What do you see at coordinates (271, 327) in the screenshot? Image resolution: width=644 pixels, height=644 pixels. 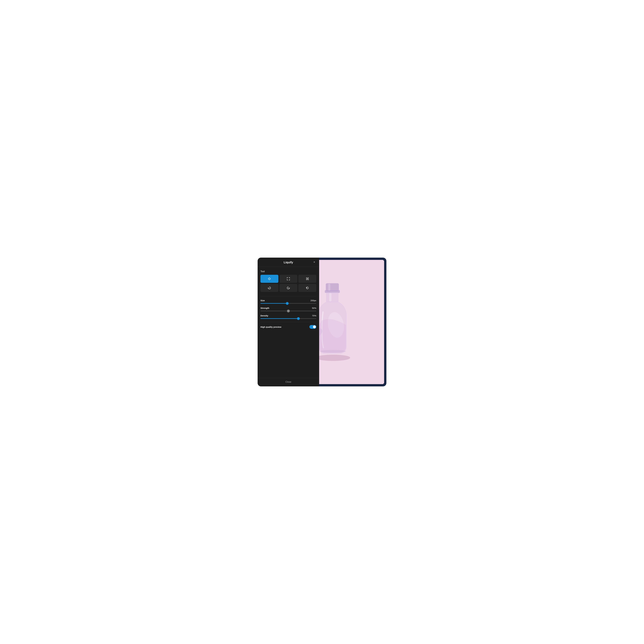 I see `toggle-label: High quality preview` at bounding box center [271, 327].